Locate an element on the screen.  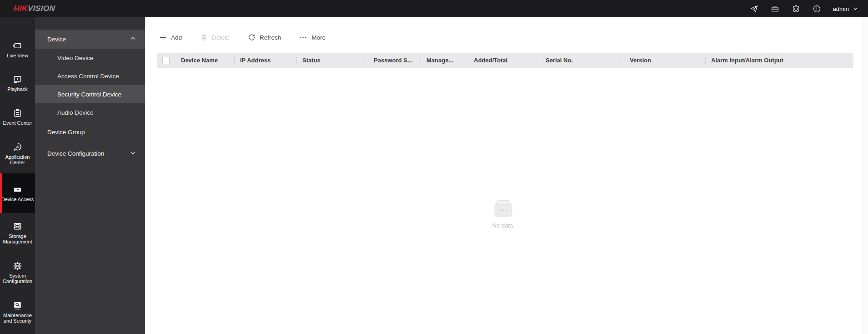
trash-icon is located at coordinates (204, 37).